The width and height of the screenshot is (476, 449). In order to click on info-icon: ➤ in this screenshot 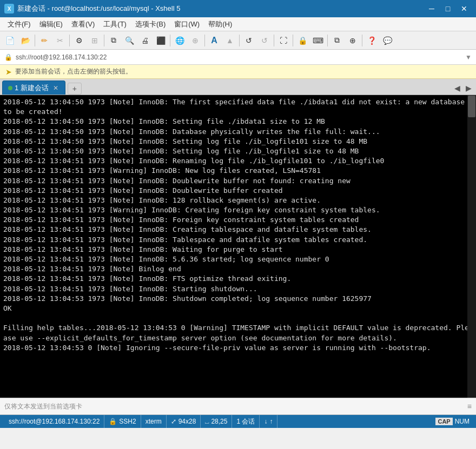, I will do `click(9, 72)`.